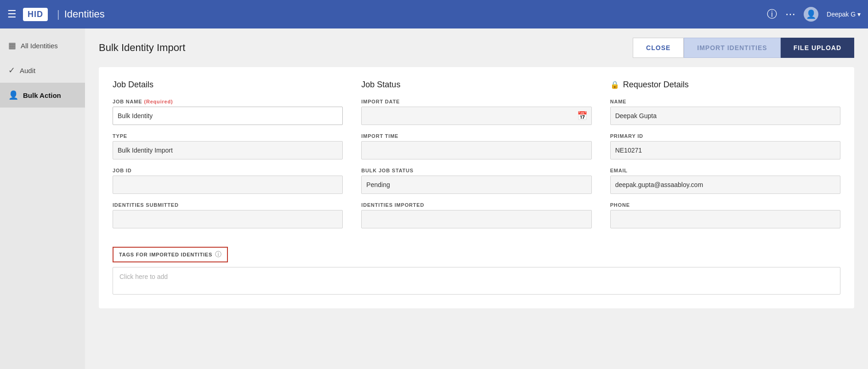 The width and height of the screenshot is (868, 369). I want to click on requestor-details-section: 🔒 Requestor Details NAME PRIMARY ID EMAI…, so click(725, 158).